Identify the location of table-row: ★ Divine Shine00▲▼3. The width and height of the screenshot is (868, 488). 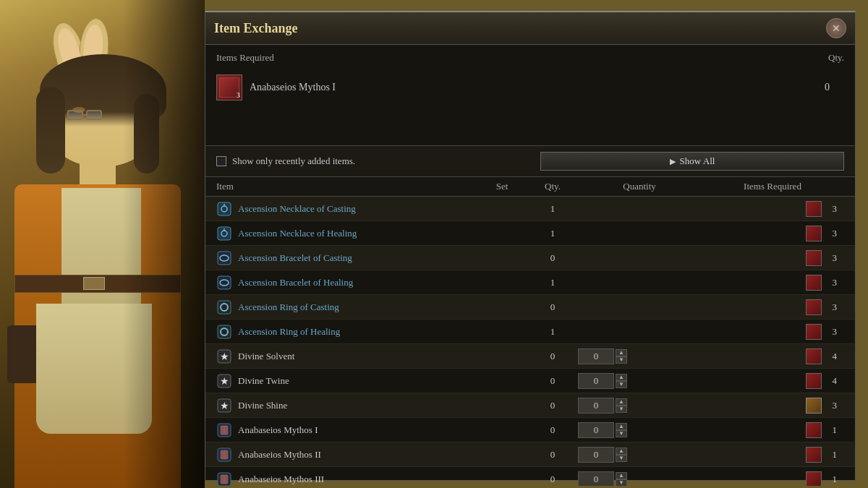
(530, 406).